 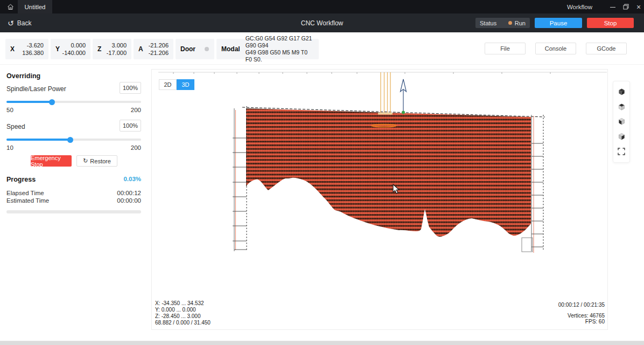 What do you see at coordinates (404, 97) in the screenshot?
I see `tool-position-marker` at bounding box center [404, 97].